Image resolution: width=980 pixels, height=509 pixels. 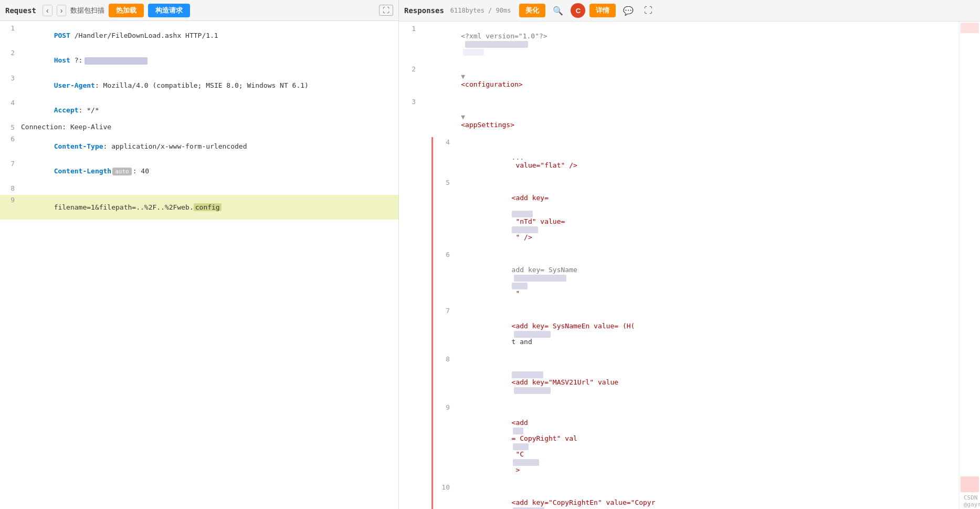 I want to click on line-content-7: Content-Lengthauto: 40, so click(x=210, y=171).